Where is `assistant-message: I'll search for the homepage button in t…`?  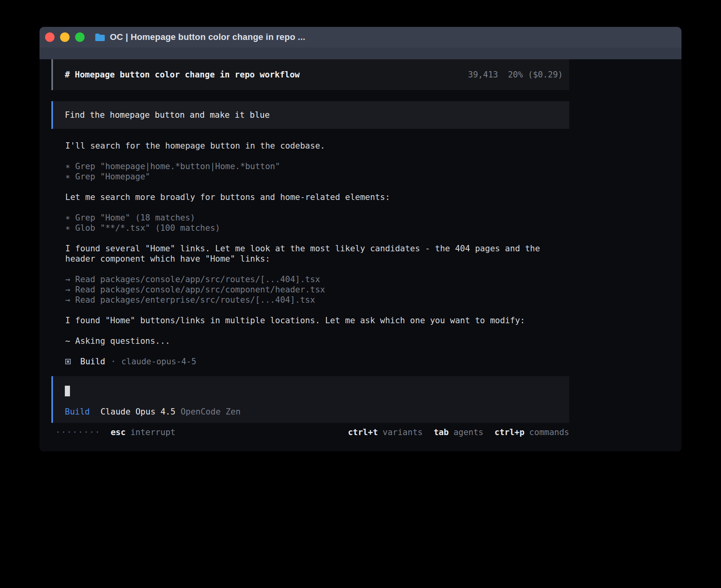
assistant-message: I'll search for the homepage button in t… is located at coordinates (314, 146).